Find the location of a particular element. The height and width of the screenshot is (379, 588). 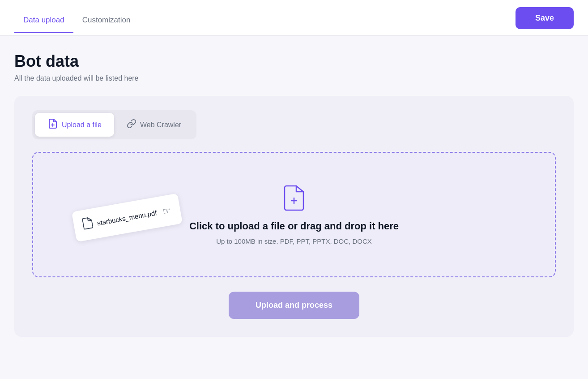

file-icon is located at coordinates (88, 225).